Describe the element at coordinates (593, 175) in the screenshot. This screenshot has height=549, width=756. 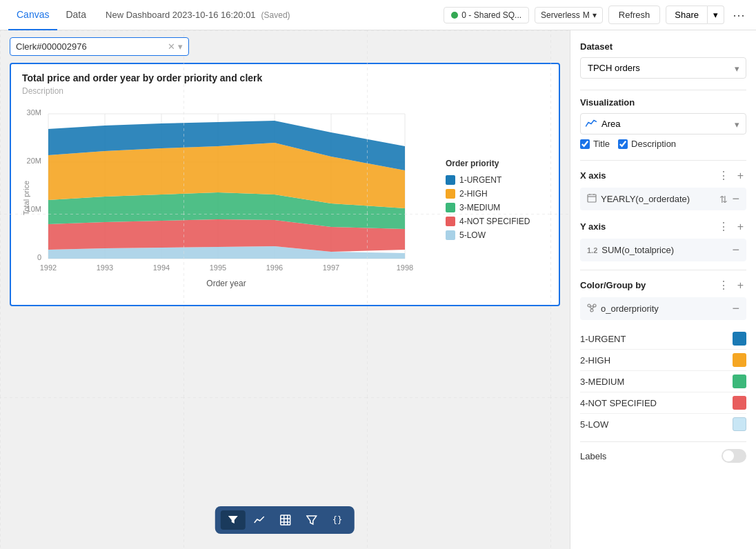
I see `x-axis-label: X axis` at that location.